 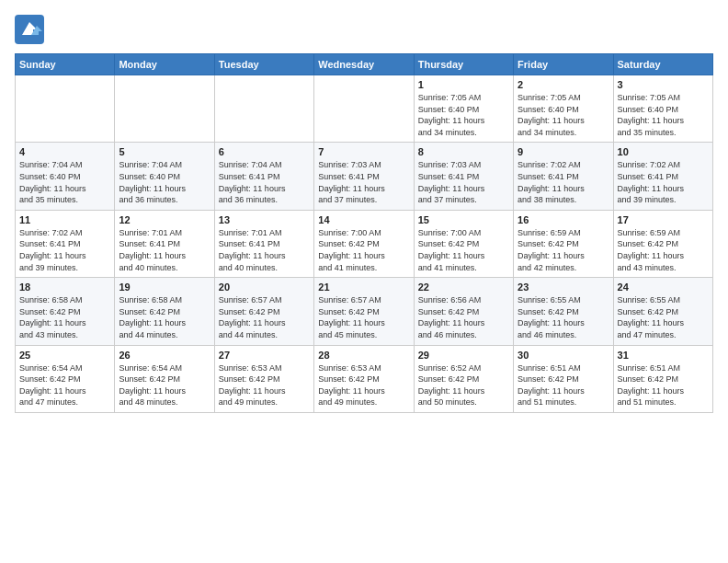 I want to click on day-header: Thursday, so click(x=463, y=64).